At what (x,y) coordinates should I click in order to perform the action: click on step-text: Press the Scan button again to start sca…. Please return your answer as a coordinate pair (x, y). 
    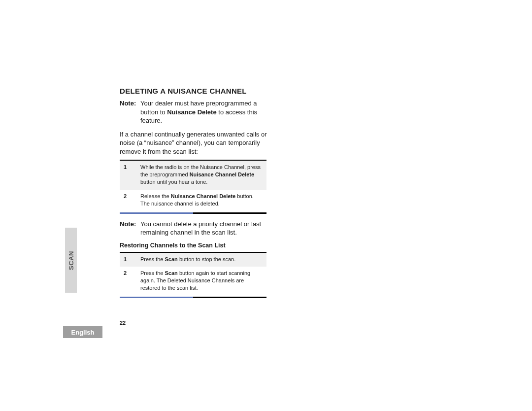
    Looking at the image, I should click on (202, 281).